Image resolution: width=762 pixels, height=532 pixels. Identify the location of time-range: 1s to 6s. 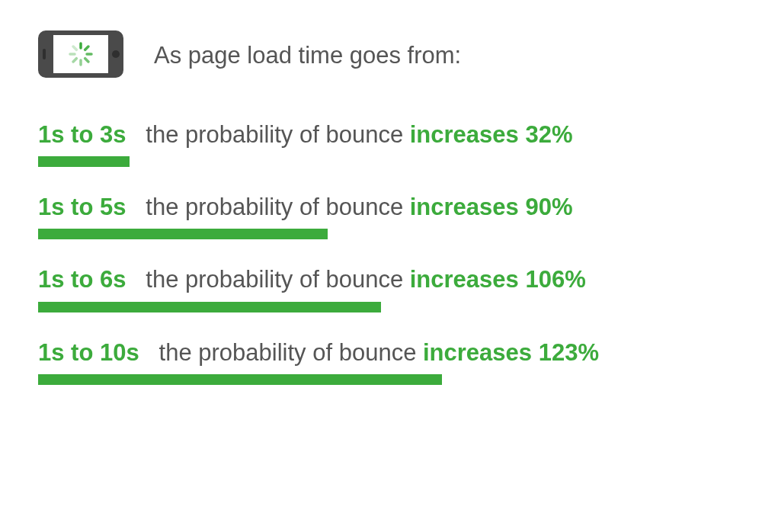
(82, 279).